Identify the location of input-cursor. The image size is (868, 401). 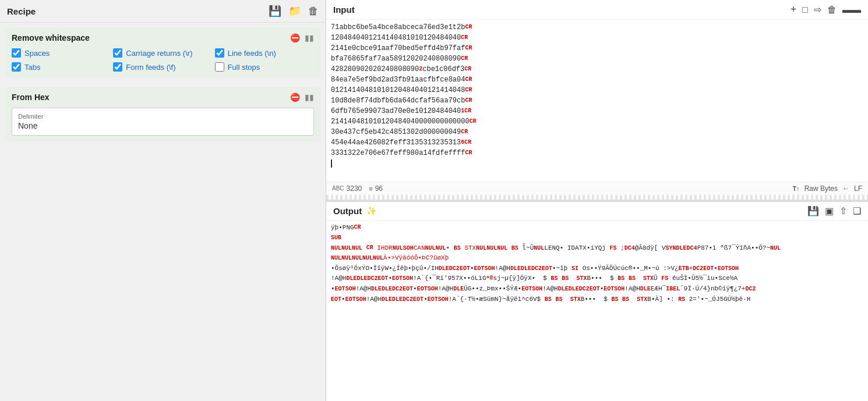
(331, 164).